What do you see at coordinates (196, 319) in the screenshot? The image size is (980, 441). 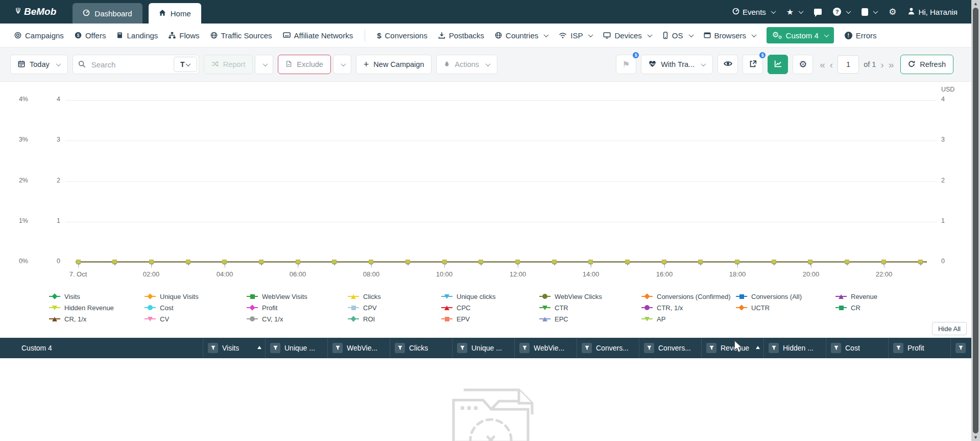 I see `legend-item-cv: CV` at bounding box center [196, 319].